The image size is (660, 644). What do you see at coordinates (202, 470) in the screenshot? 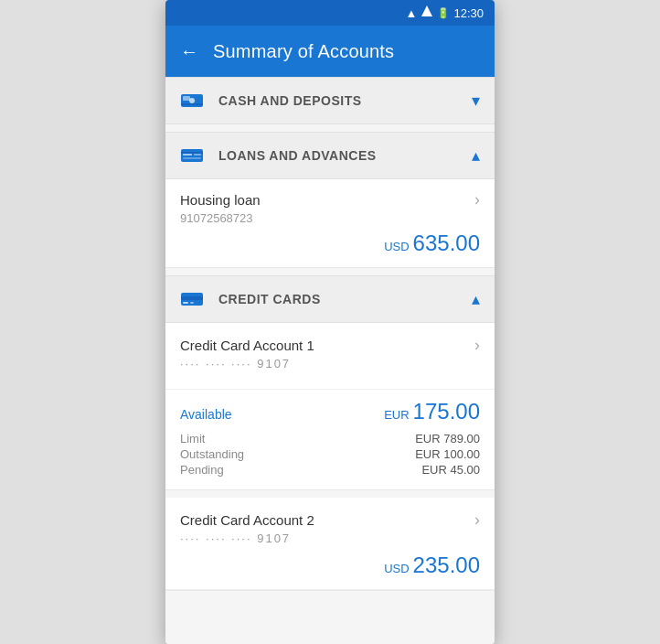
I see `cc1-pending-label: Pending` at bounding box center [202, 470].